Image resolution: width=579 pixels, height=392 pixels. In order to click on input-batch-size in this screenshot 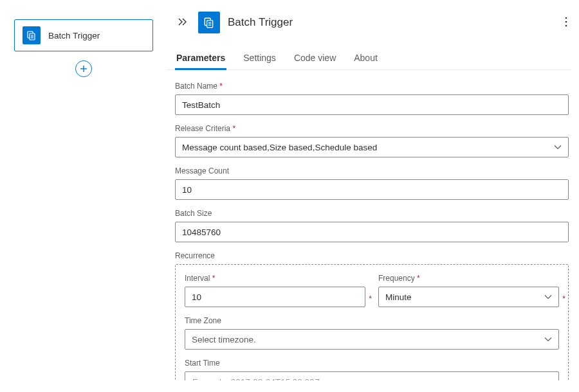, I will do `click(372, 232)`.